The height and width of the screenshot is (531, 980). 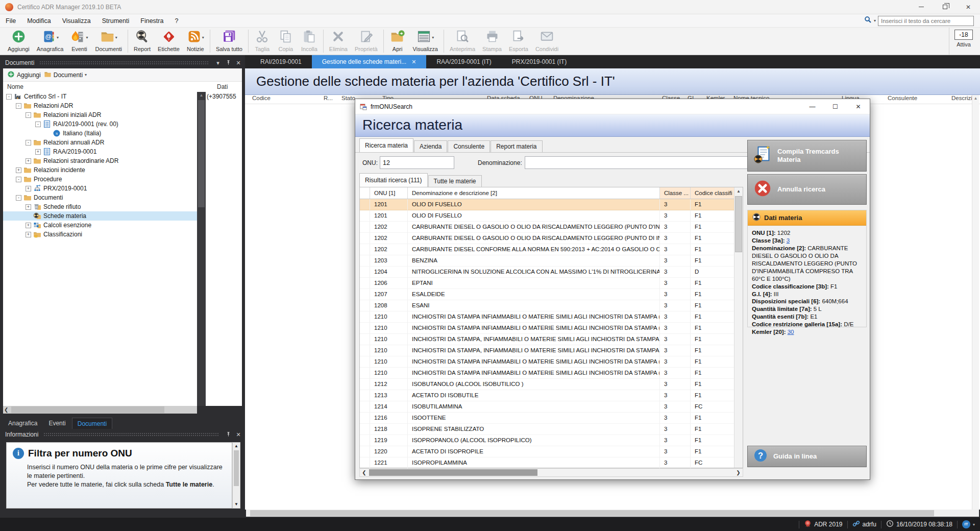 What do you see at coordinates (100, 188) in the screenshot?
I see `tree-item-prx-2019-0001: + PRX/2019-0001` at bounding box center [100, 188].